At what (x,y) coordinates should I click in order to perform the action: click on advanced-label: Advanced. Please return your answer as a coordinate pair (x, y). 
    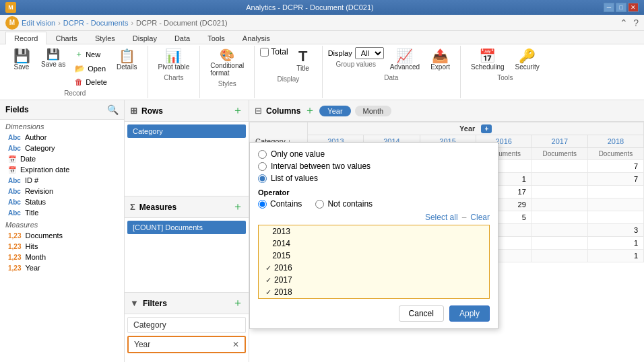
    Looking at the image, I should click on (405, 67).